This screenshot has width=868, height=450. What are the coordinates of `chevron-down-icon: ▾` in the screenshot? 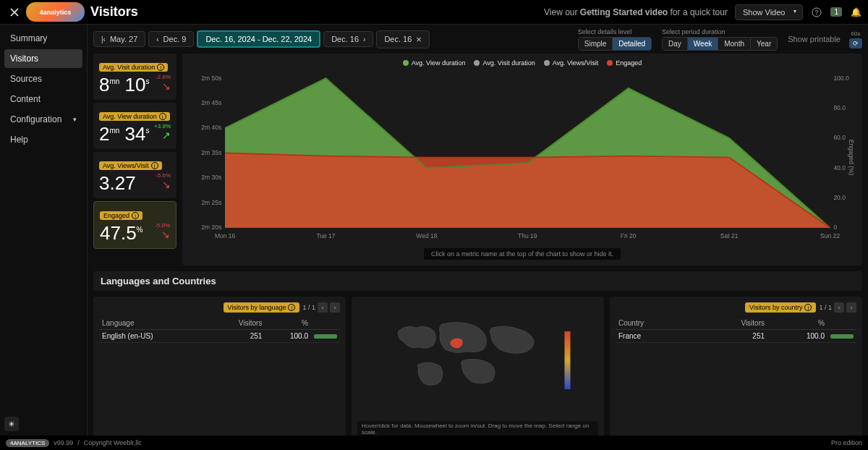 It's located at (75, 119).